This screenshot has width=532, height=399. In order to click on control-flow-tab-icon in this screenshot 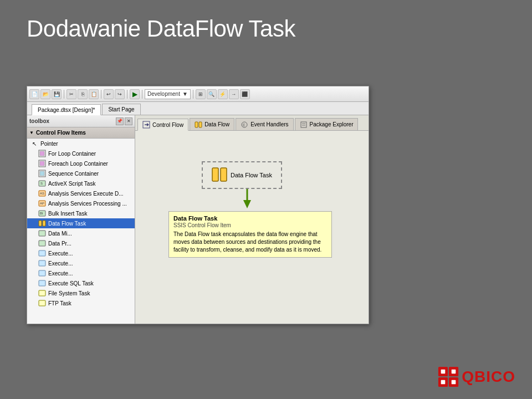, I will do `click(146, 125)`.